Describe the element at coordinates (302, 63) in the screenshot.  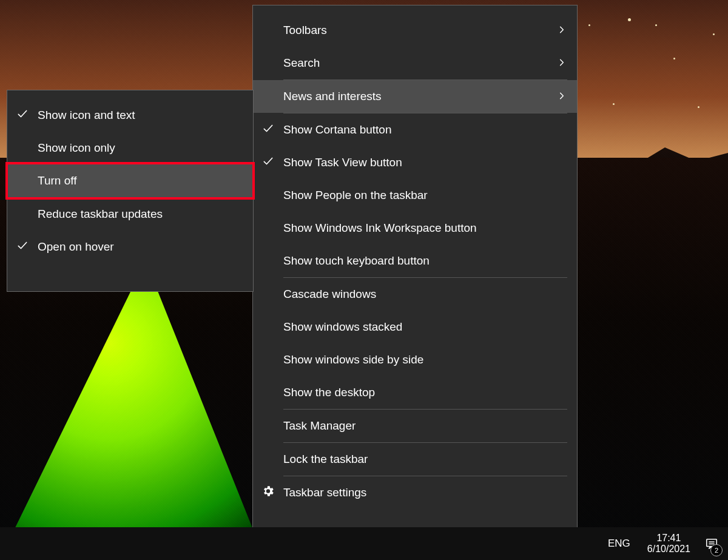
I see `menu-item-label: Search` at that location.